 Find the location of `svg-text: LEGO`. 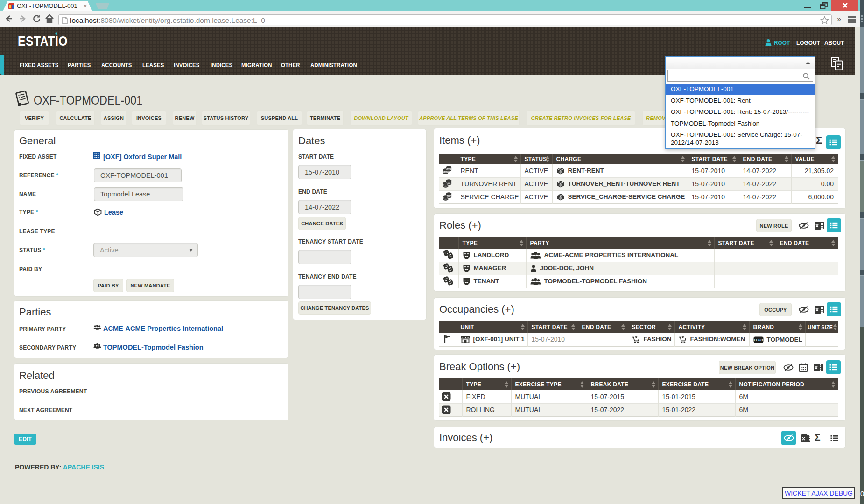

svg-text: LEGO is located at coordinates (758, 340).